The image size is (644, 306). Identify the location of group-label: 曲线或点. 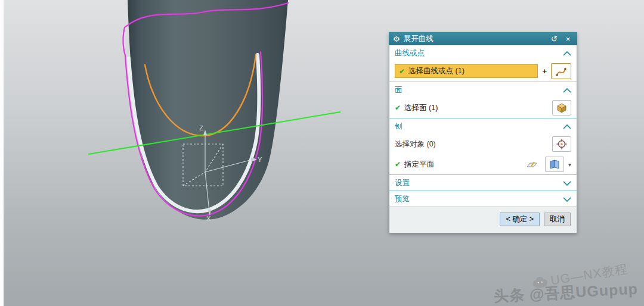
(410, 54).